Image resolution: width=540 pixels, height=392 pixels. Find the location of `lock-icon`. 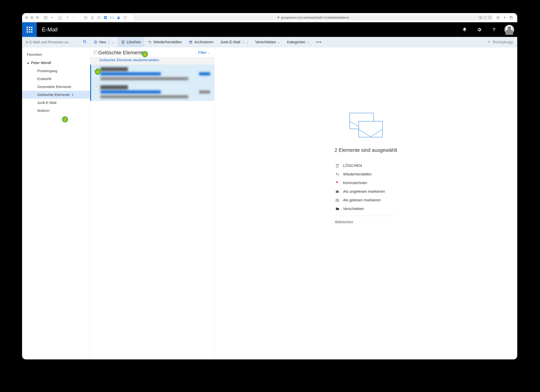

lock-icon is located at coordinates (119, 18).